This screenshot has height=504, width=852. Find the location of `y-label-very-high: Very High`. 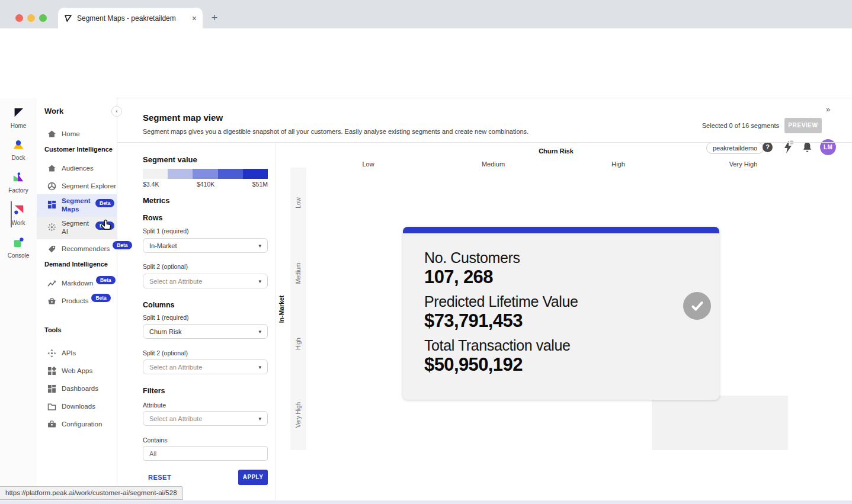

y-label-very-high: Very High is located at coordinates (299, 415).